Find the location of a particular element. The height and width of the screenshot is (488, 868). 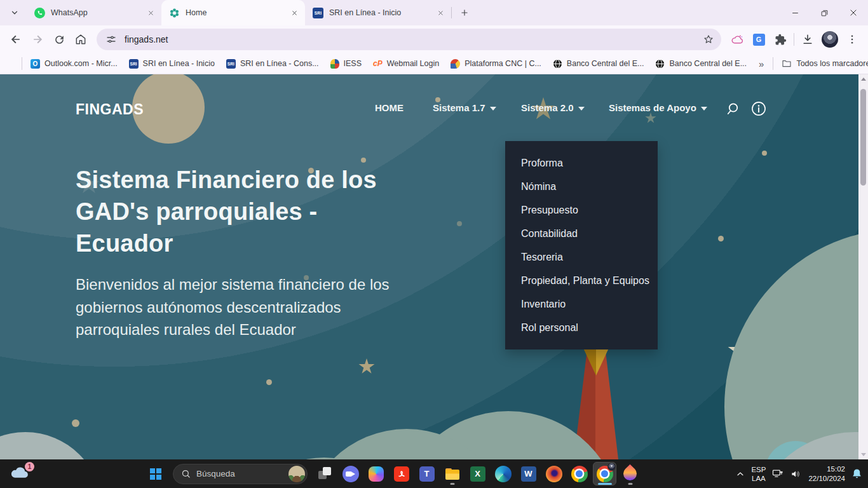

bookmark-webmail: cP Webmail Login is located at coordinates (406, 64).